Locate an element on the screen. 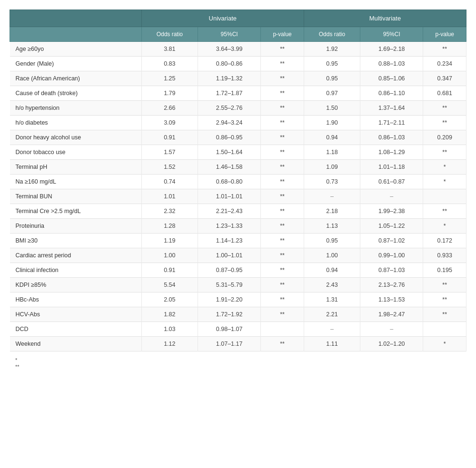 This screenshot has width=476, height=468. row-cell: 0.347 is located at coordinates (445, 79).